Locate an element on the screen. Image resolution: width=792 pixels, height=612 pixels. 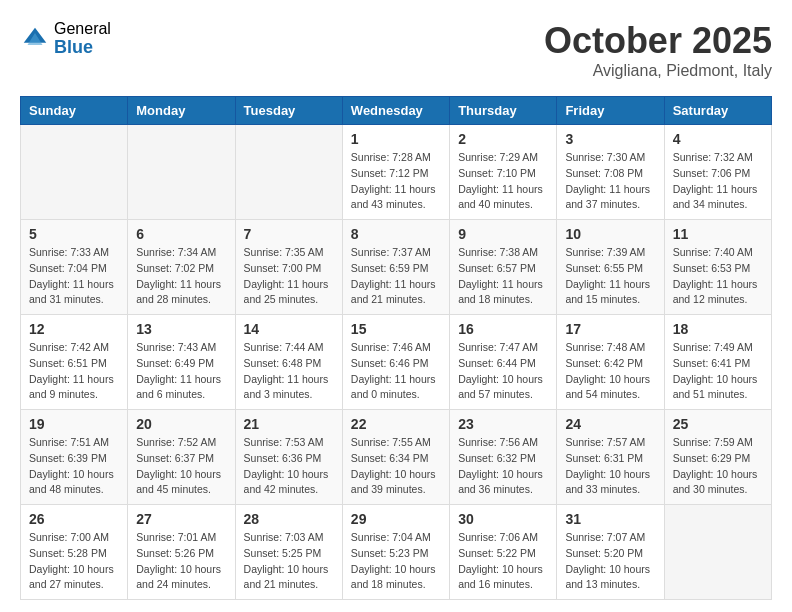
day-info: Sunrise: 7:35 AM Sunset: 7:00 PM Dayligh… is located at coordinates (289, 276).